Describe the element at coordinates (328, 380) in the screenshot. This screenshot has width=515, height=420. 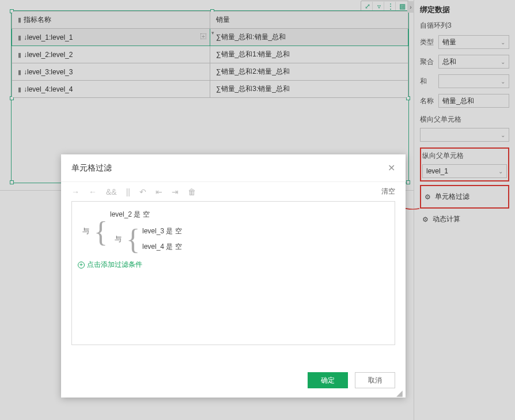
I see `ok-button: 确定` at that location.